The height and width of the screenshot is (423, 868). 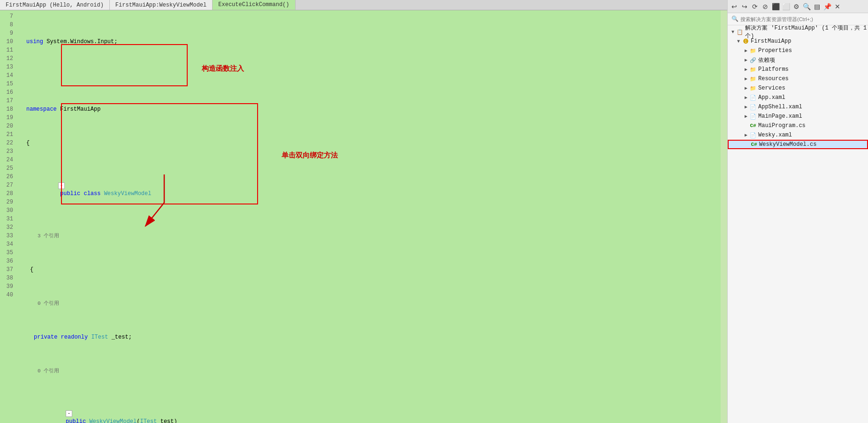 I want to click on code-line-7: using System.Windows.Input;, so click(x=370, y=42).